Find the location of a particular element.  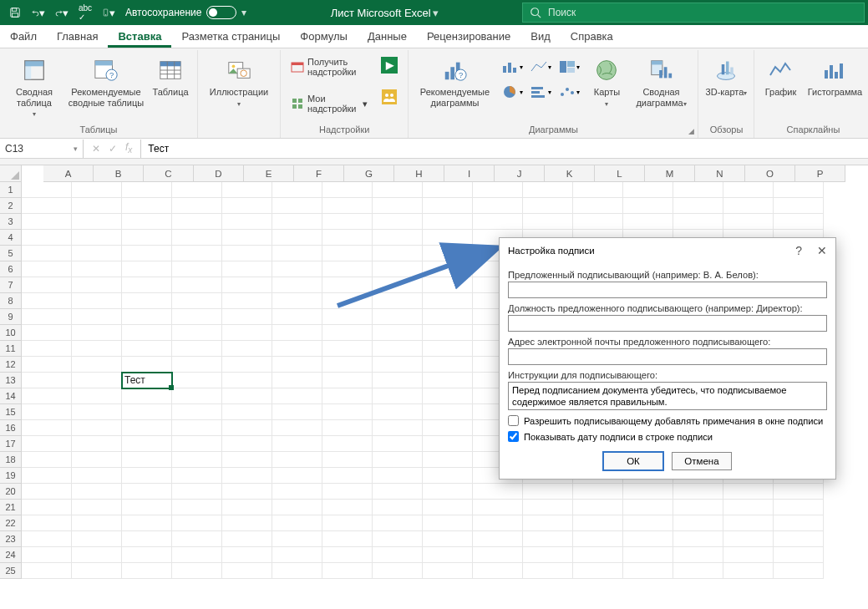

redo-icon: ▾ is located at coordinates (62, 13).